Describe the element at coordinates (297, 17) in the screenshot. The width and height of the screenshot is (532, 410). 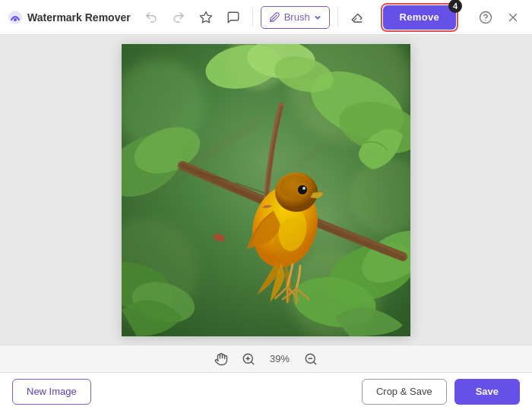
I see `brush-label: Brush` at that location.